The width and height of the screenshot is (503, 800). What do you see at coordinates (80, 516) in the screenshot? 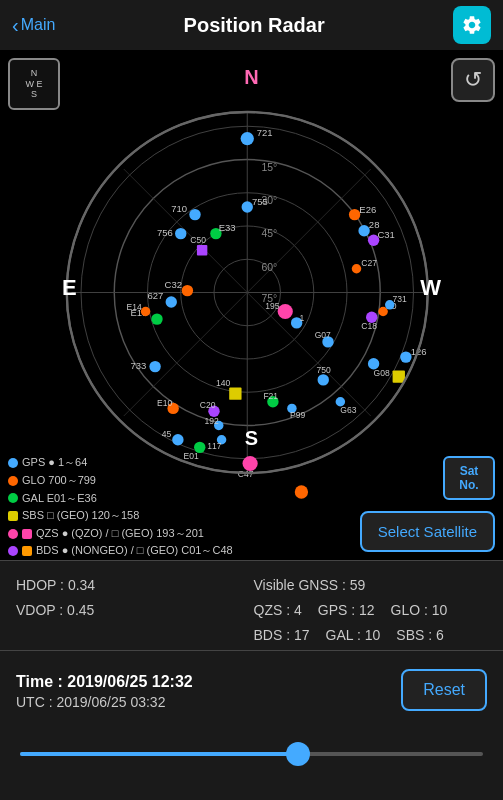
I see `sbs-legend-label: SBS □ (GEO) 120～158` at bounding box center [80, 516].